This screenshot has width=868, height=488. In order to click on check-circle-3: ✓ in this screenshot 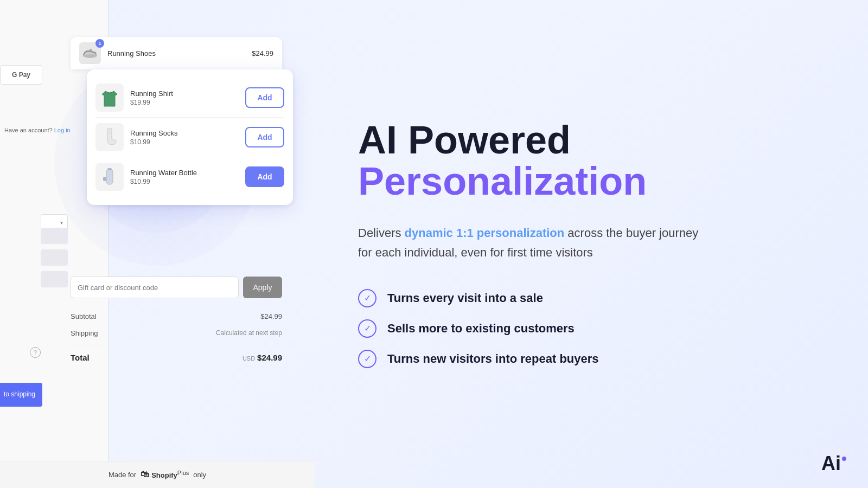, I will do `click(367, 359)`.